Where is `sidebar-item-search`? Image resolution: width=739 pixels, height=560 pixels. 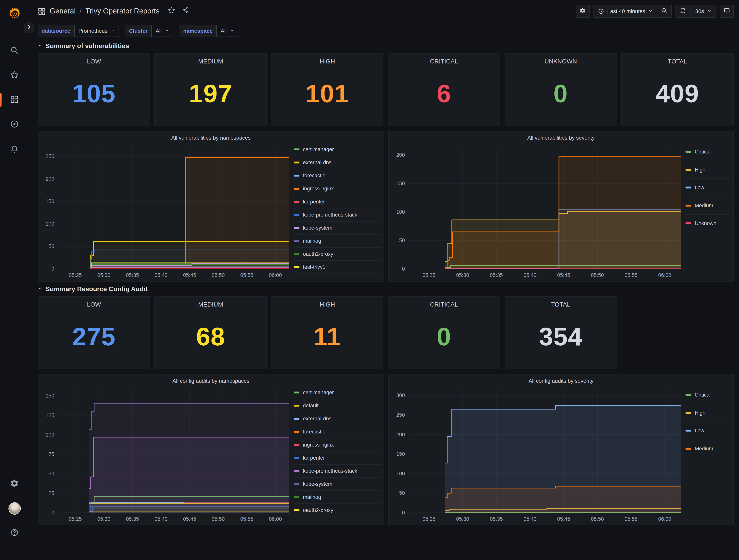
sidebar-item-search is located at coordinates (15, 51).